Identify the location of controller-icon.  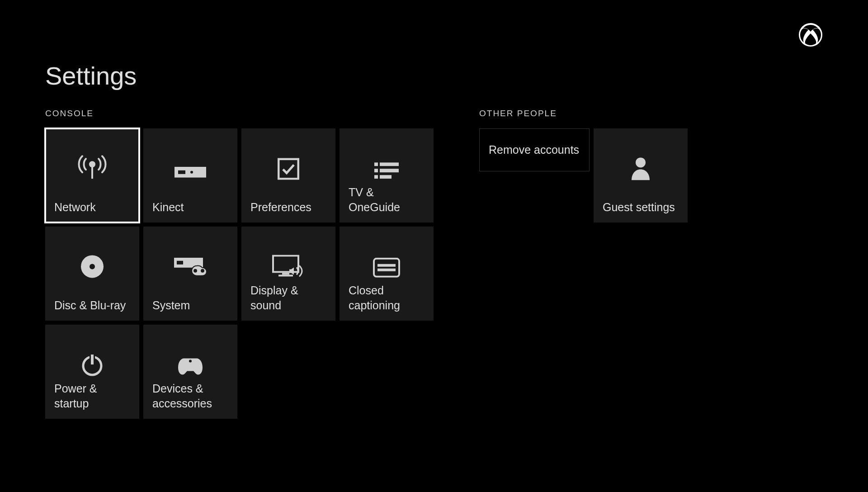
(190, 366).